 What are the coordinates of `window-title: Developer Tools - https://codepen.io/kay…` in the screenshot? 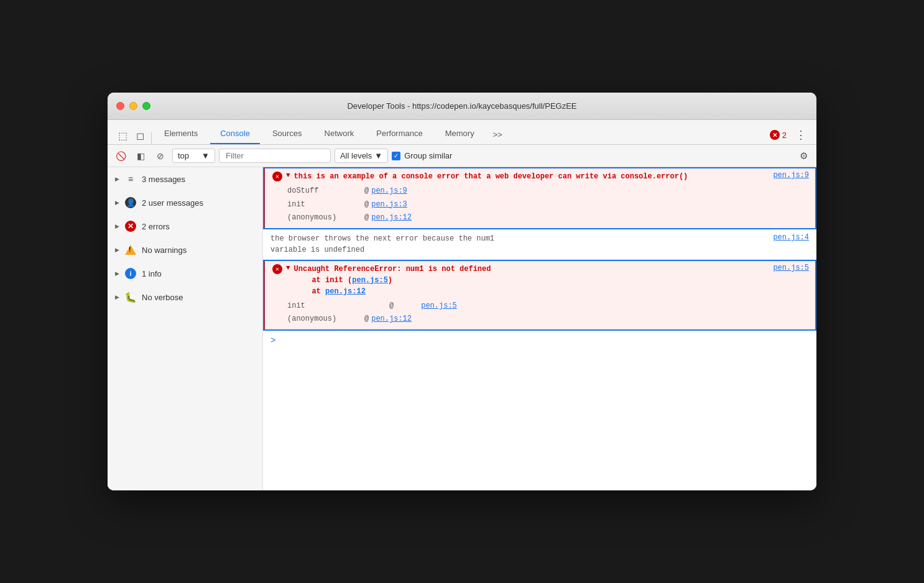 It's located at (461, 106).